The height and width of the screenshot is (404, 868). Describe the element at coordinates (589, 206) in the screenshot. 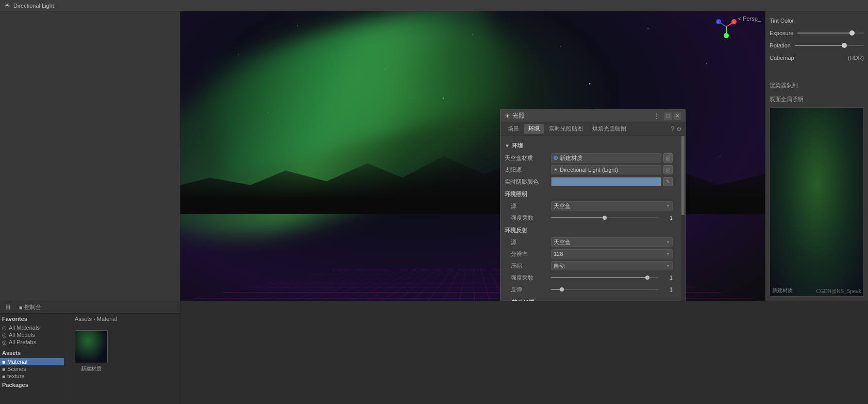

I see `env-lighting-source-row: 源 天空盒 ▼` at that location.